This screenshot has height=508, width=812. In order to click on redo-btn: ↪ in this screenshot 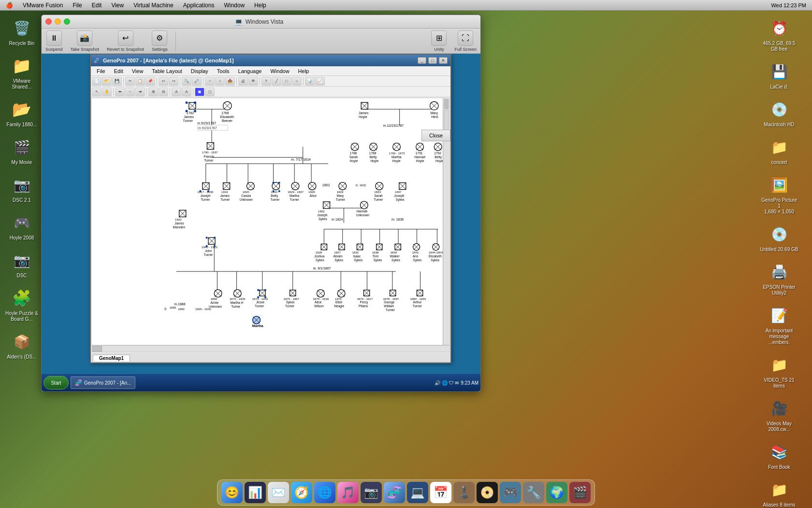, I will do `click(174, 81)`.